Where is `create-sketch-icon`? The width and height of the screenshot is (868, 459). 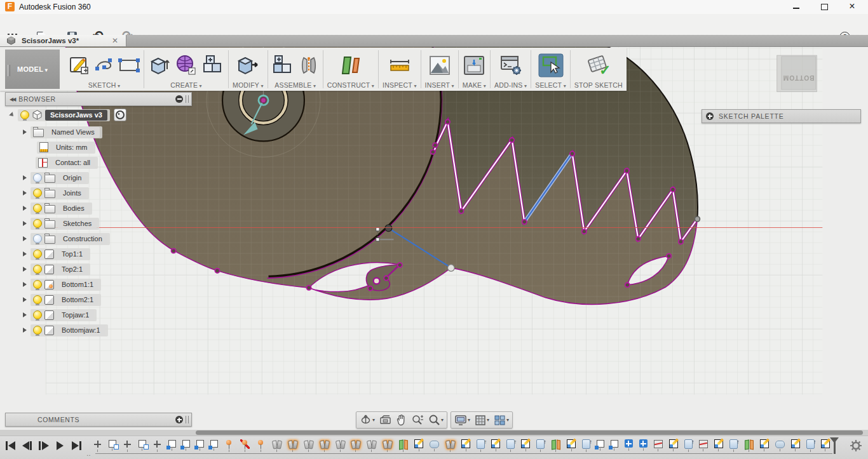
create-sketch-icon is located at coordinates (79, 65).